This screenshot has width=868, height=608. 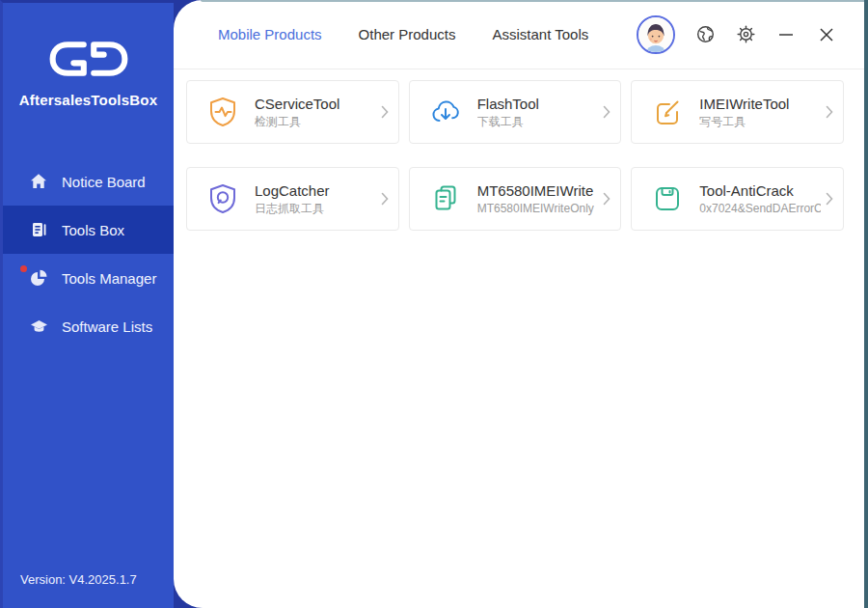 What do you see at coordinates (270, 35) in the screenshot?
I see `tab-mobile-products: Mobile Products` at bounding box center [270, 35].